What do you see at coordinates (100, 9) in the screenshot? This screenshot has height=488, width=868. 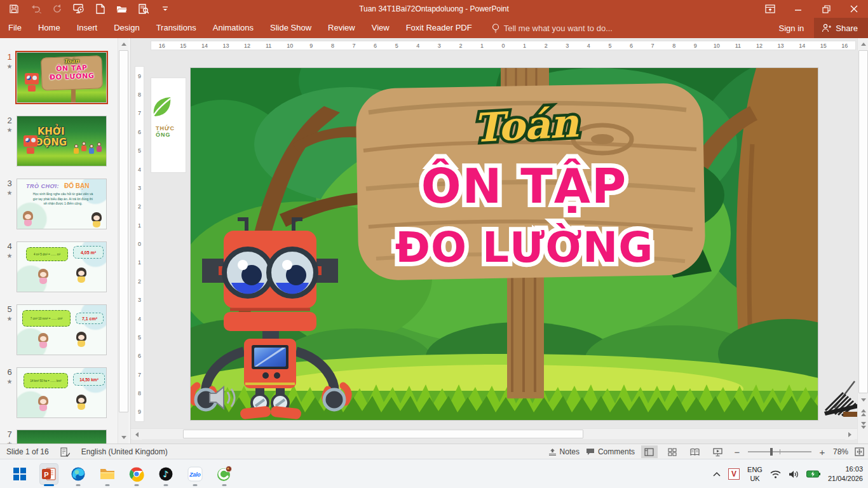 I see `new-document-icon` at bounding box center [100, 9].